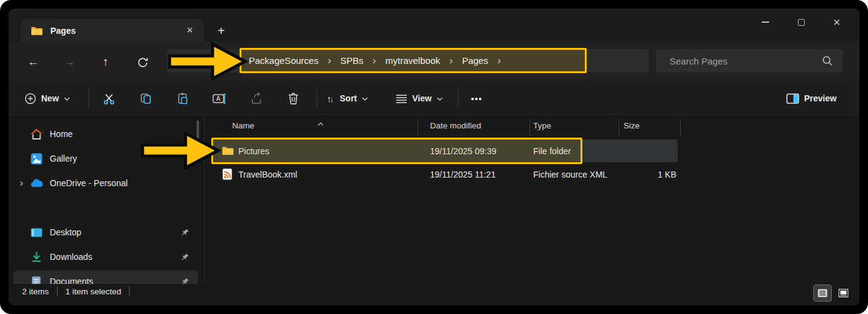  I want to click on desktop-icon, so click(36, 232).